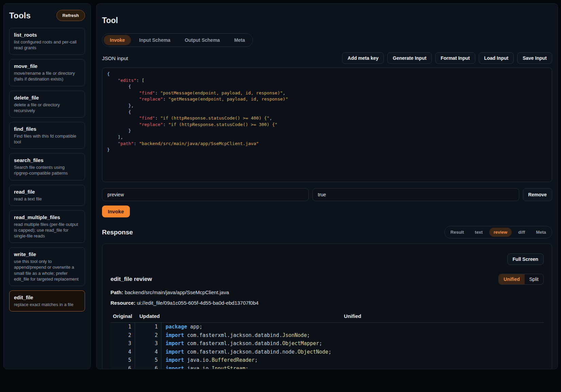 The height and width of the screenshot is (392, 561). I want to click on updated-line-number: 2, so click(148, 336).